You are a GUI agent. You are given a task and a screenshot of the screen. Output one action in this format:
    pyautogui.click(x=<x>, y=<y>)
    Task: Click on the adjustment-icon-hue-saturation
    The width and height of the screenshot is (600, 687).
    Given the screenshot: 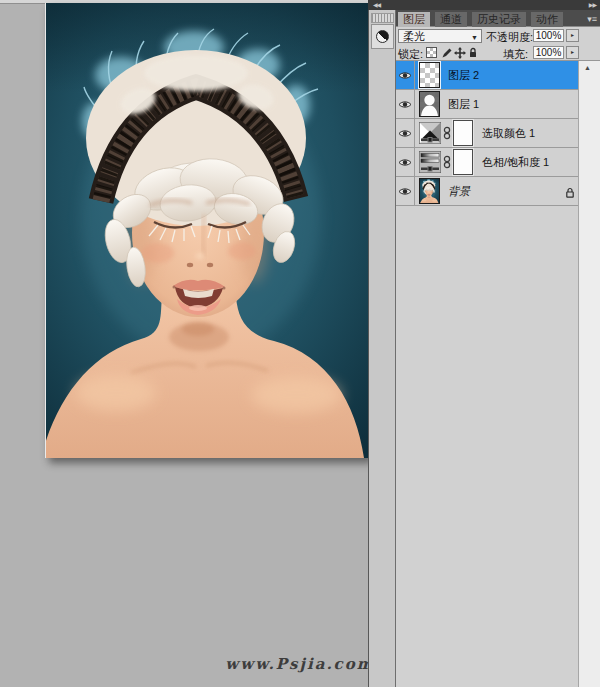 What is the action you would take?
    pyautogui.click(x=430, y=162)
    